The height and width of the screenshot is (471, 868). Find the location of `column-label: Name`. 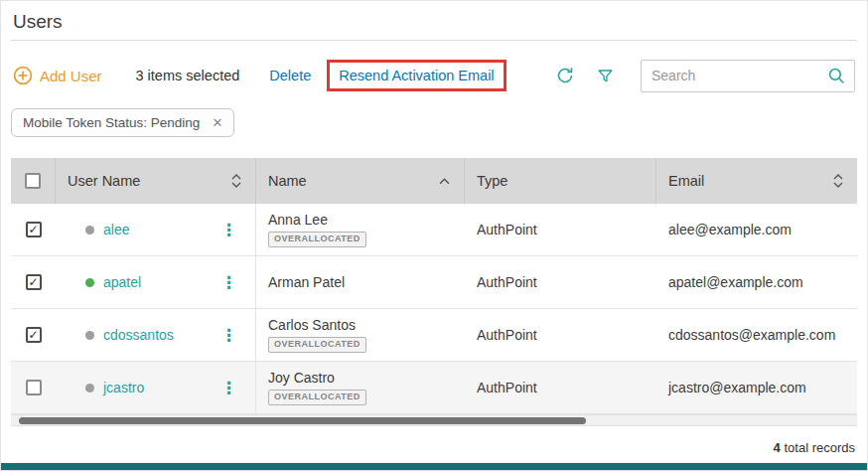

column-label: Name is located at coordinates (288, 181).